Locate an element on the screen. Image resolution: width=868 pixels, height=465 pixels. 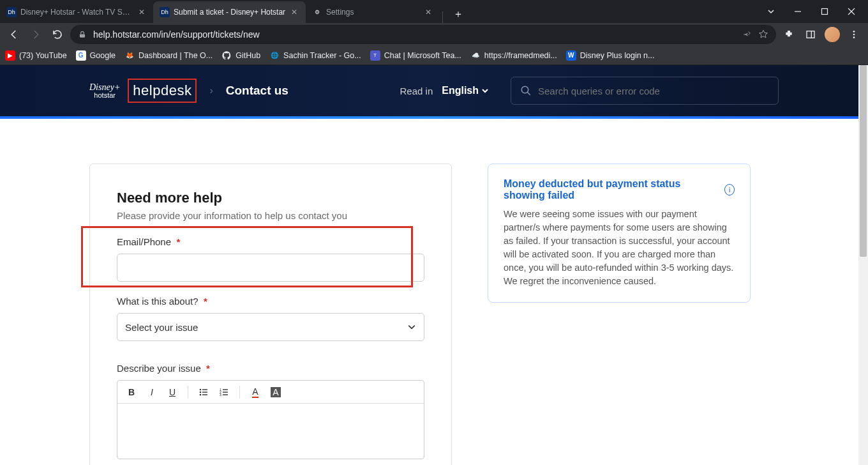
bookmark-google: GGoogle is located at coordinates (96, 56).